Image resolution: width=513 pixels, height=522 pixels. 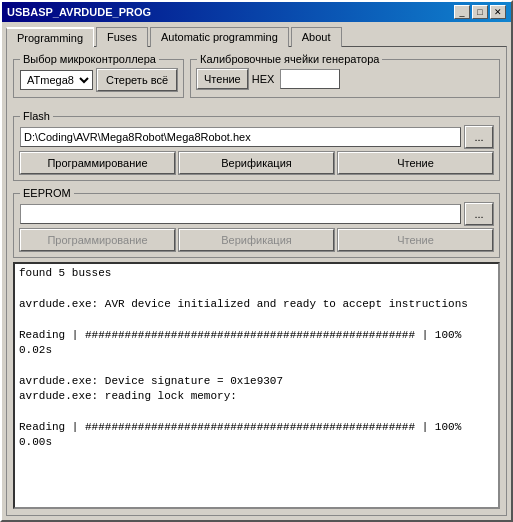 I want to click on eeprom-fieldset: EEPROM ... Программирование Верификация …, so click(x=256, y=222).